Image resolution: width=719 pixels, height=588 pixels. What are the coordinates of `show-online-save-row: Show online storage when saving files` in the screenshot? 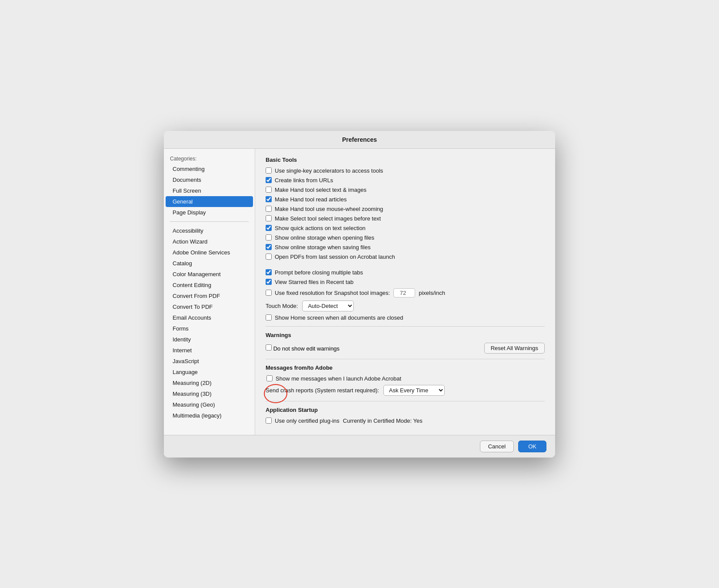 It's located at (405, 247).